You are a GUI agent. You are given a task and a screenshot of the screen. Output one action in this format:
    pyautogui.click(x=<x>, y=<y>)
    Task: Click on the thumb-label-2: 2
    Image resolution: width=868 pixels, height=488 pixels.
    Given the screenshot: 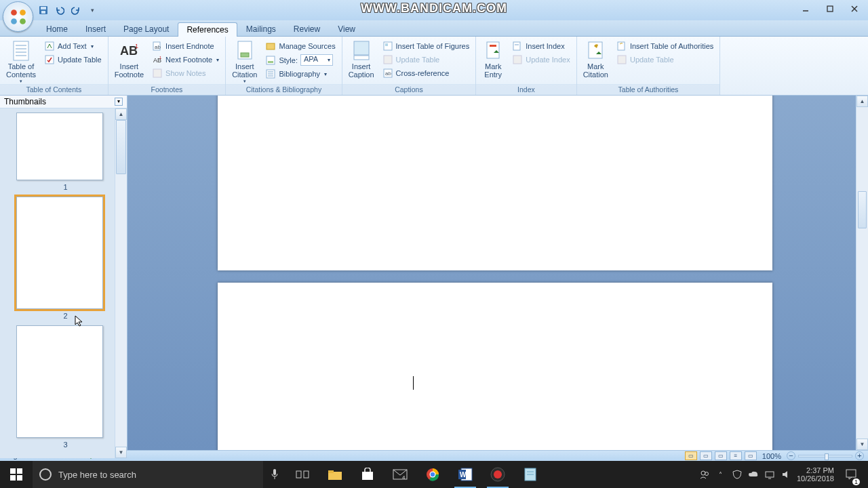 What is the action you would take?
    pyautogui.click(x=65, y=316)
    